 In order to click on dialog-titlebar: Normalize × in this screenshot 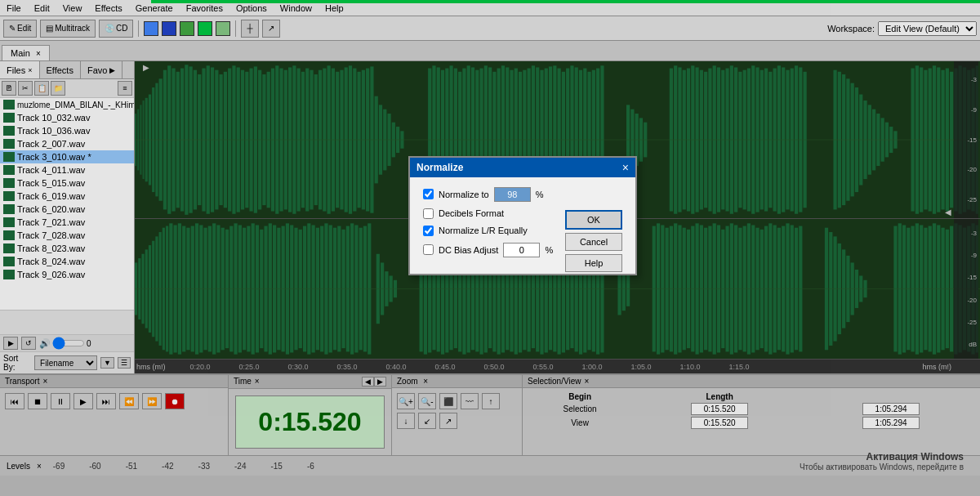, I will do `click(523, 168)`.